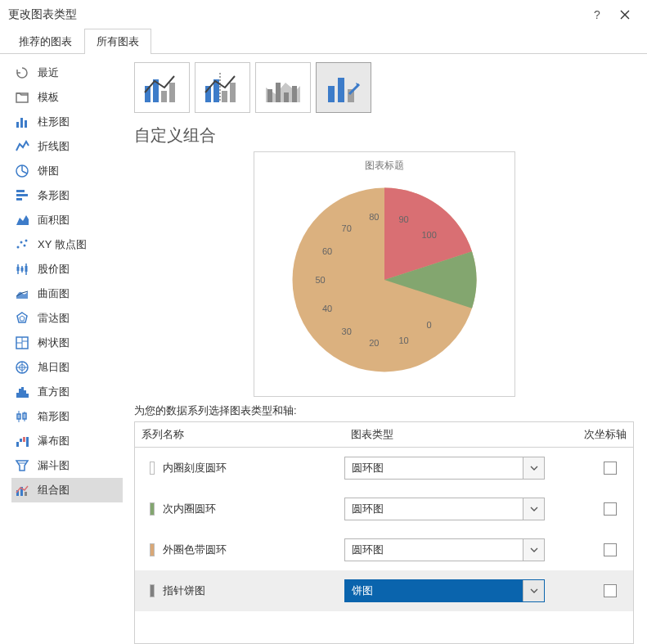 The image size is (647, 644). I want to click on sidebar-item-label: 股价图, so click(54, 269).